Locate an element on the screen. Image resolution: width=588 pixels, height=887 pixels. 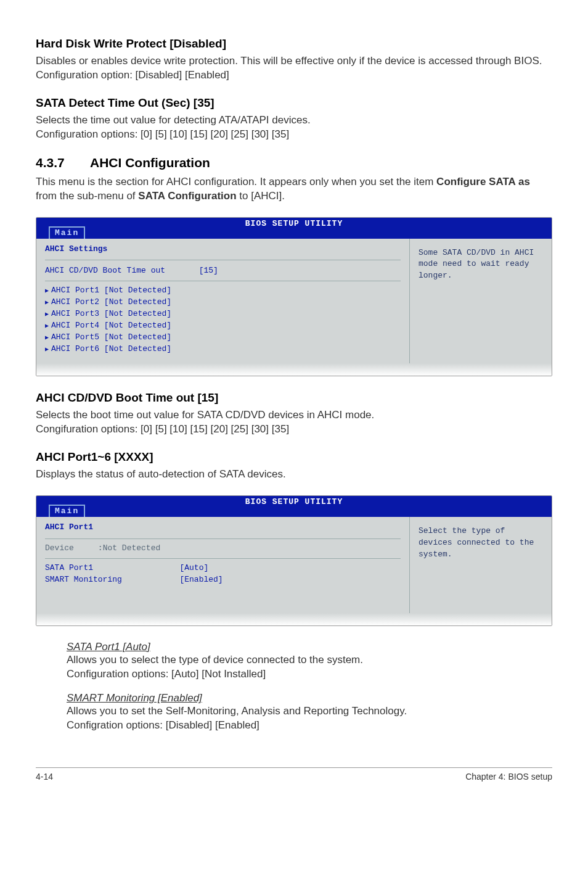
bios-value: :Not Detected is located at coordinates (129, 548).